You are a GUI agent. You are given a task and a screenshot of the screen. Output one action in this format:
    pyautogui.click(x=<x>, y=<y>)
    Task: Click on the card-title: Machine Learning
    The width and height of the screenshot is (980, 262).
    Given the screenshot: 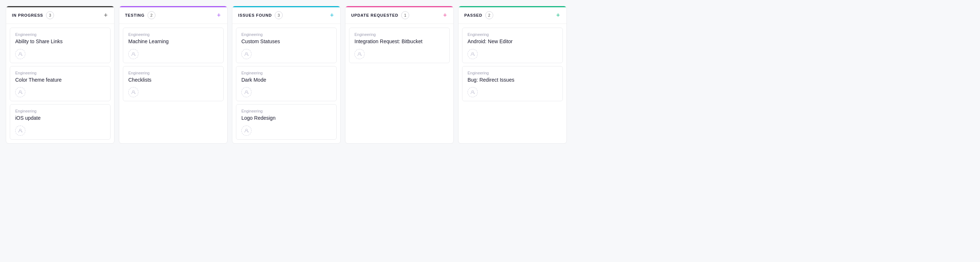 What is the action you would take?
    pyautogui.click(x=173, y=42)
    